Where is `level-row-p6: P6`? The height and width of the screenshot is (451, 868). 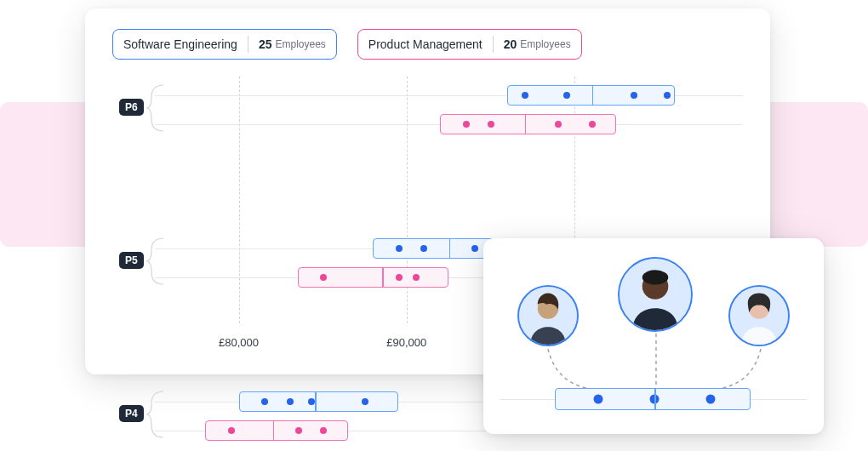 level-row-p6: P6 is located at coordinates (436, 115).